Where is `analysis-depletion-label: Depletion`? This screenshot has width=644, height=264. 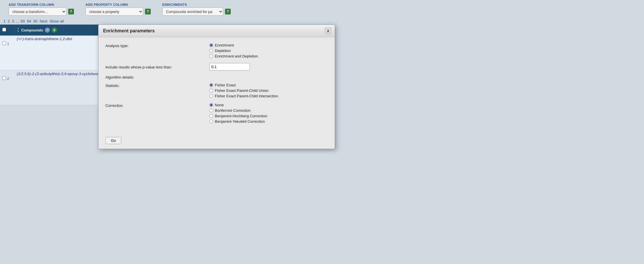 analysis-depletion-label: Depletion is located at coordinates (223, 51).